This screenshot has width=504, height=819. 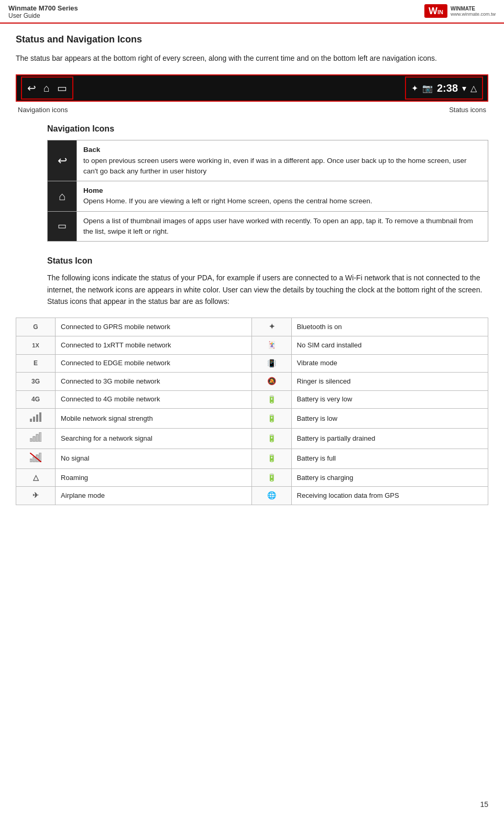 What do you see at coordinates (36, 417) in the screenshot?
I see `signal-strength-icon` at bounding box center [36, 417].